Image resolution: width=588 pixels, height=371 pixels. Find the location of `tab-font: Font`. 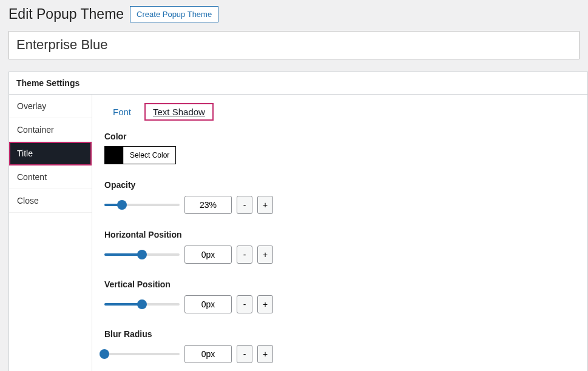

tab-font: Font is located at coordinates (122, 112).